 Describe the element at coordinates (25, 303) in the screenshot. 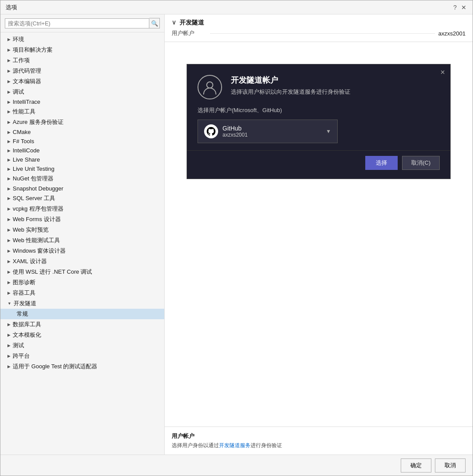

I see `sidebar-item-label: 开发隧道` at that location.